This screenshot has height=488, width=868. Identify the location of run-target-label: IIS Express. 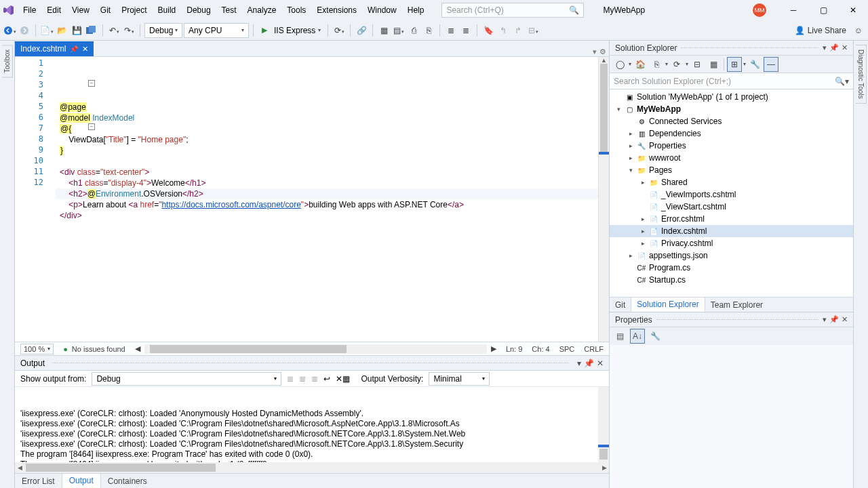
(294, 30).